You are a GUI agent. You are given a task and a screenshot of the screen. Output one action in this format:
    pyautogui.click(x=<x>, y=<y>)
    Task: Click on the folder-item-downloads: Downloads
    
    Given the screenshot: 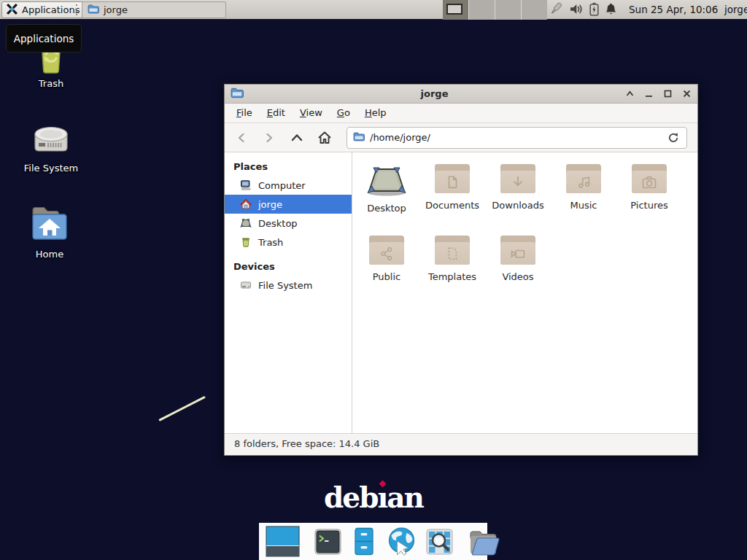 What is the action you would take?
    pyautogui.click(x=518, y=198)
    